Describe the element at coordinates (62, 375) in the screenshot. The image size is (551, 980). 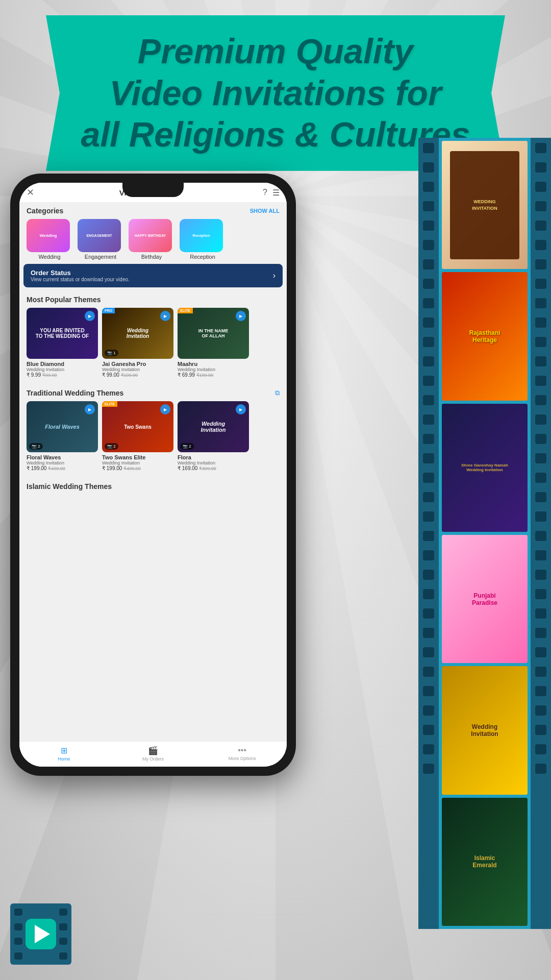
I see `blue-diamond-price: ₹ 9.99 ₹99.00` at that location.